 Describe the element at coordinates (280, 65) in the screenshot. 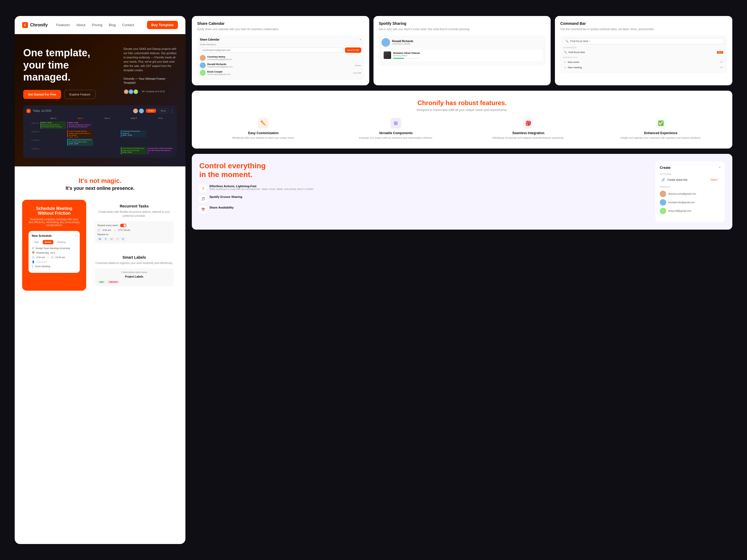

I see `member-info-2: Ronald Richards ronaldrichards@gmail.com` at that location.